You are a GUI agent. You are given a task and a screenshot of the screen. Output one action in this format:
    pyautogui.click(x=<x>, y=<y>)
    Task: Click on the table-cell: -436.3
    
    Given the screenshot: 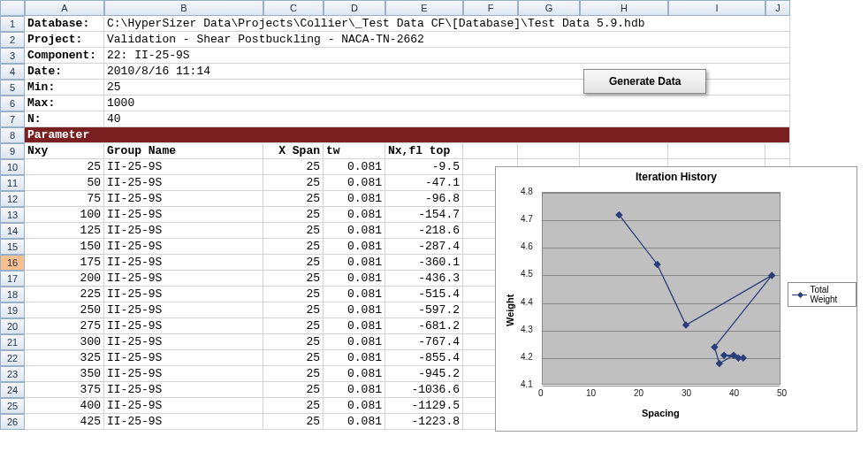 What is the action you would take?
    pyautogui.click(x=424, y=279)
    